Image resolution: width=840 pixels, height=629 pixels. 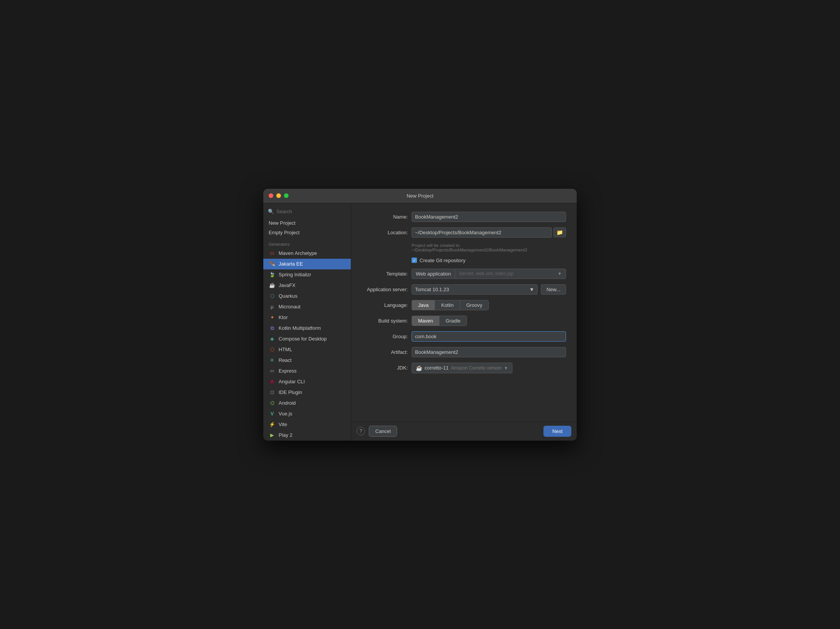 I want to click on sidebar-item-javafx: ☕ JavaFX, so click(x=307, y=285).